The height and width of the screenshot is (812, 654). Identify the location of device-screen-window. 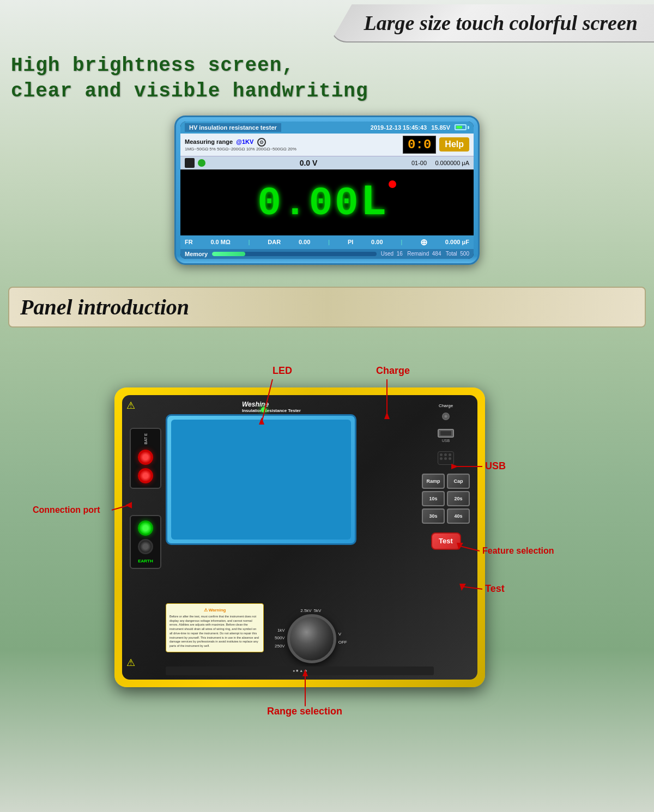
(261, 480).